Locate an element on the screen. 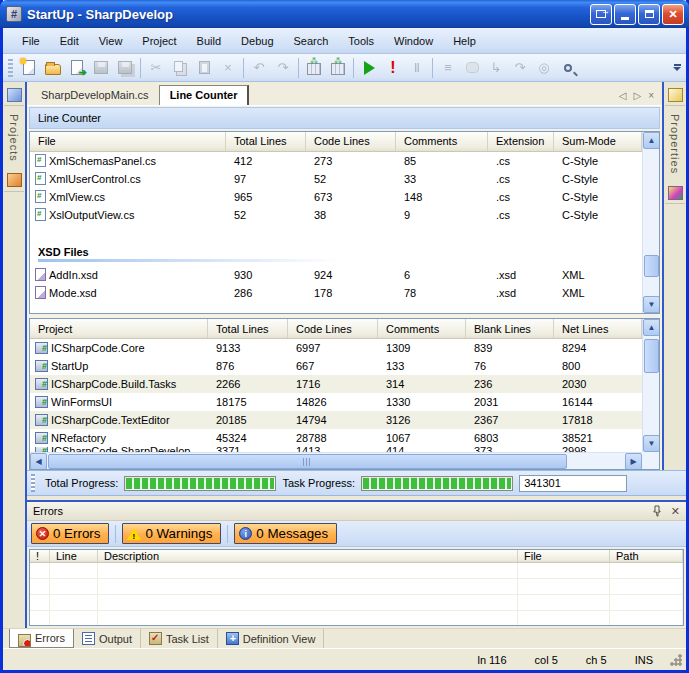 The height and width of the screenshot is (673, 689). menu-item-window: Window is located at coordinates (414, 41).